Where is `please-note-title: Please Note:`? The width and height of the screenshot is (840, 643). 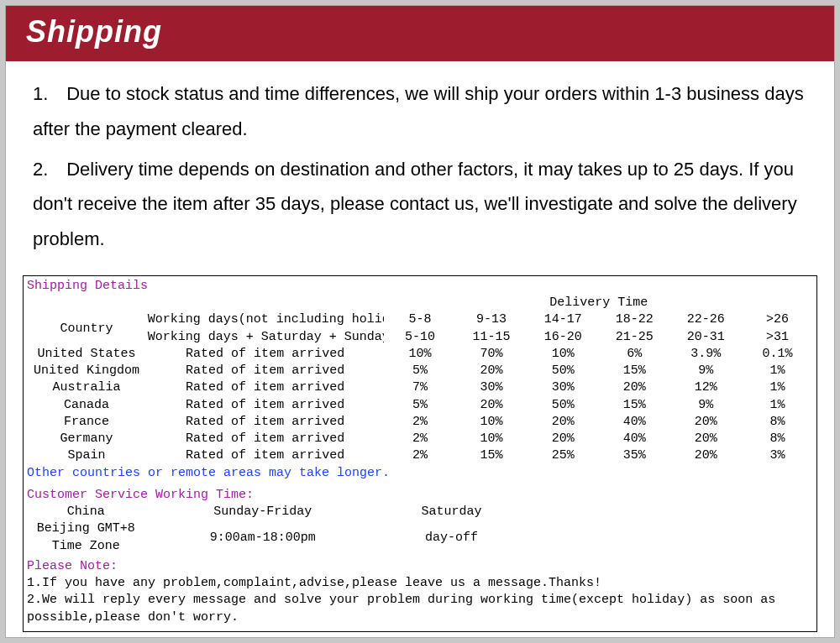
please-note-title: Please Note: is located at coordinates (420, 567).